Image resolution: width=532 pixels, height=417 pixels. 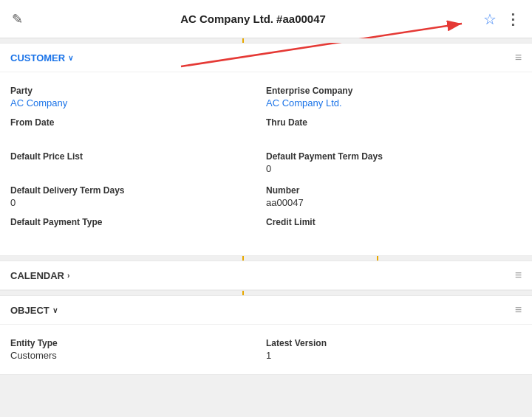 I want to click on payment-term-days-label: Default Payment Term Days, so click(x=391, y=156).